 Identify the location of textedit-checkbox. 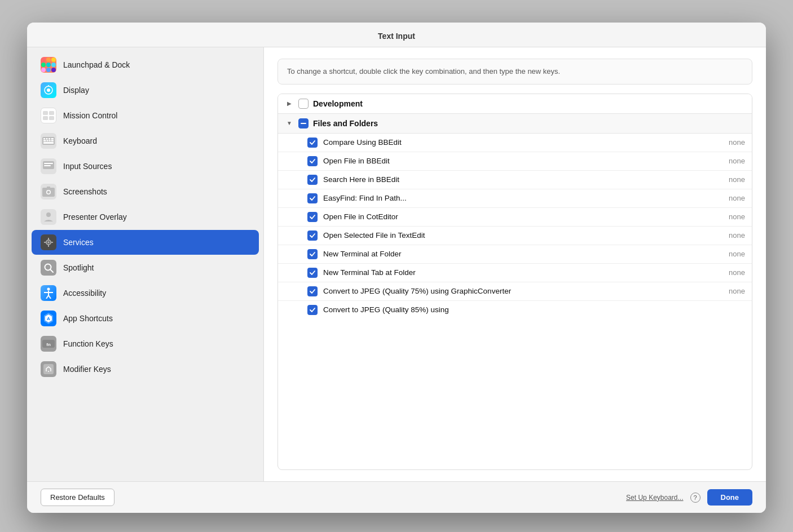
(312, 236).